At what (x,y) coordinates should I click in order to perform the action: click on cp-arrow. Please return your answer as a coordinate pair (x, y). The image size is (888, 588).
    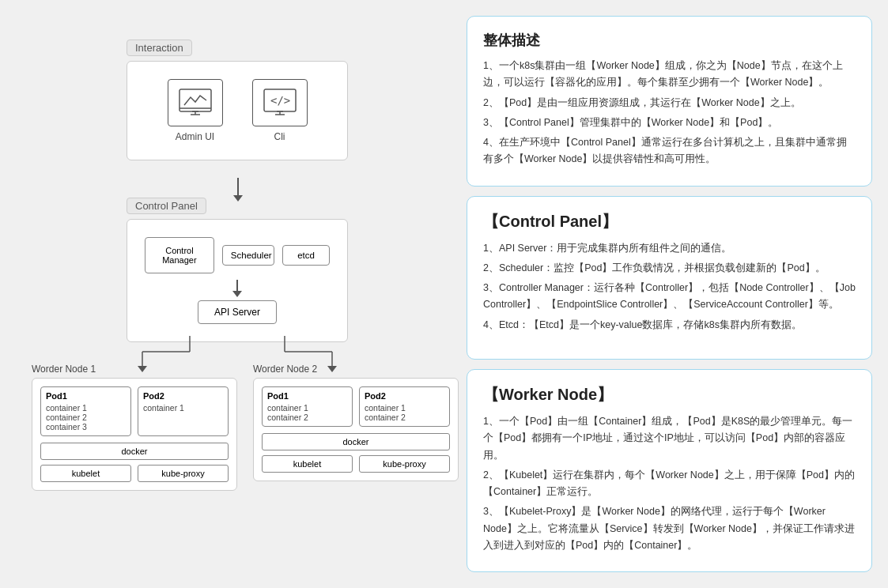
    Looking at the image, I should click on (237, 288).